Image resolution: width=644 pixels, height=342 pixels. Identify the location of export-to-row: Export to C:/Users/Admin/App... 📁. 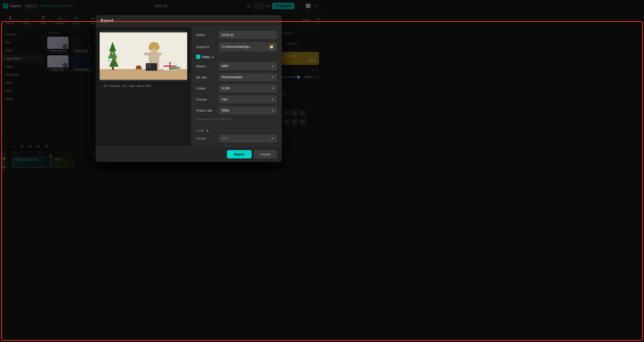
(236, 47).